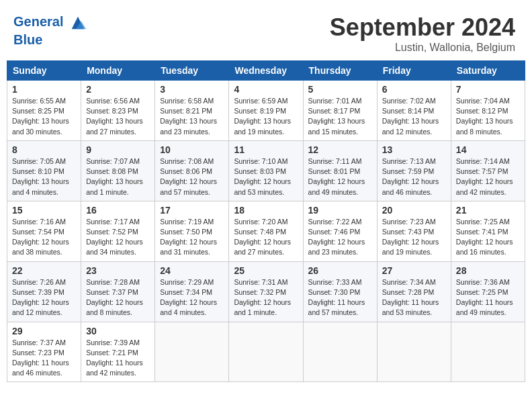  I want to click on calendar-cell: 5Sunrise: 7:01 AM Sunset: 8:17 PM Daylig…, so click(340, 111).